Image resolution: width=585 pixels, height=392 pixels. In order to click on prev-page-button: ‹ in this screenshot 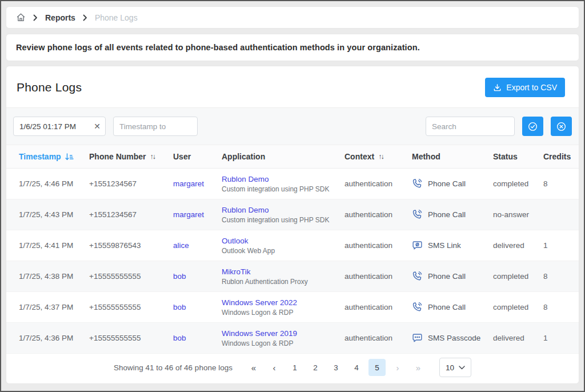, I will do `click(274, 367)`.